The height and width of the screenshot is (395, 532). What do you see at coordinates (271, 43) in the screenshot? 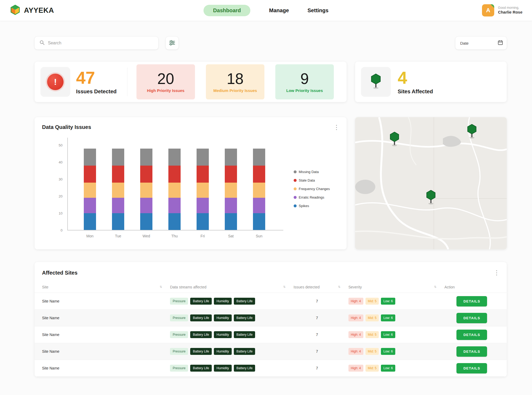
I see `toolbar: Date` at bounding box center [271, 43].